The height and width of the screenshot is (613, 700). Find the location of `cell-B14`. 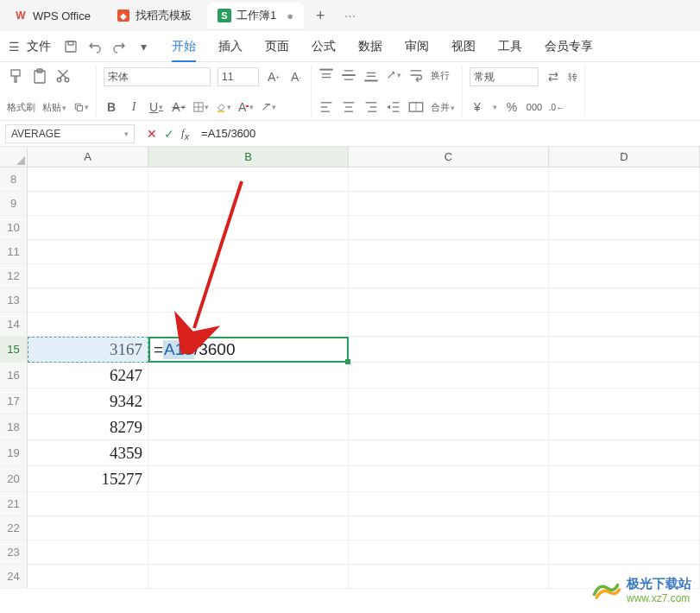

cell-B14 is located at coordinates (249, 325).